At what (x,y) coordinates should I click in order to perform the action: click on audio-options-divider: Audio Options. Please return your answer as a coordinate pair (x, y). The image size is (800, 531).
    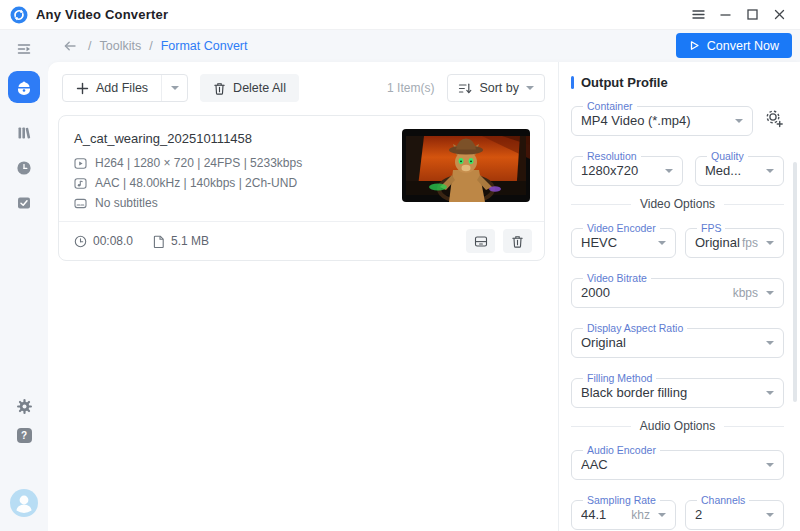
    Looking at the image, I should click on (678, 426).